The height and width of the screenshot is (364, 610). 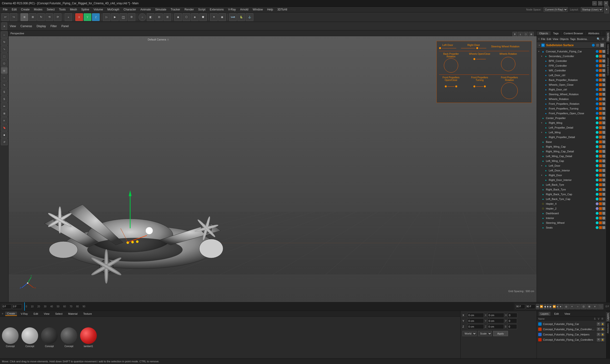 I want to click on pb-first: ⏮, so click(x=538, y=307).